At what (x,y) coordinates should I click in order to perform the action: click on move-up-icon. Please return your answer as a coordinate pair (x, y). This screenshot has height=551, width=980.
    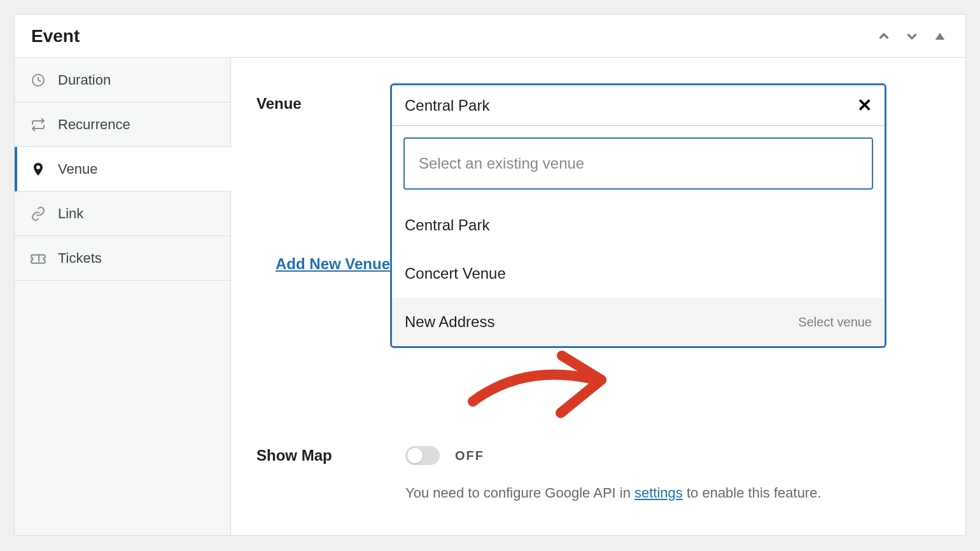
    Looking at the image, I should click on (884, 36).